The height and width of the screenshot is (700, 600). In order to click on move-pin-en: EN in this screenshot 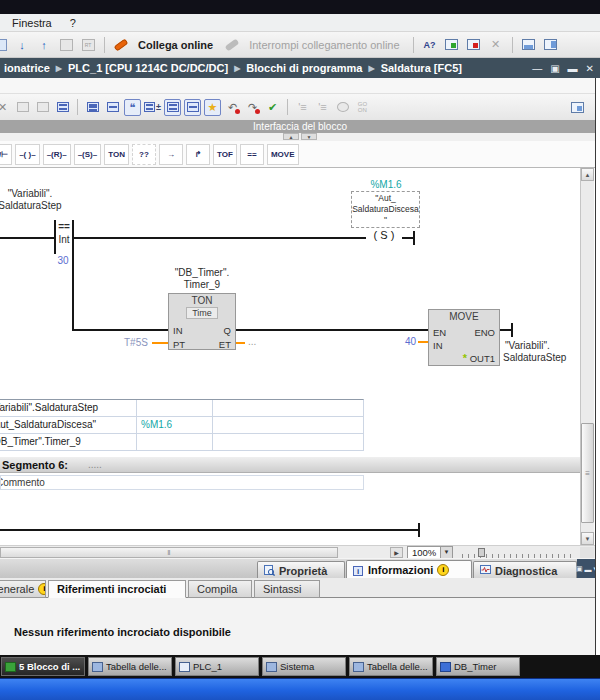, I will do `click(440, 332)`.